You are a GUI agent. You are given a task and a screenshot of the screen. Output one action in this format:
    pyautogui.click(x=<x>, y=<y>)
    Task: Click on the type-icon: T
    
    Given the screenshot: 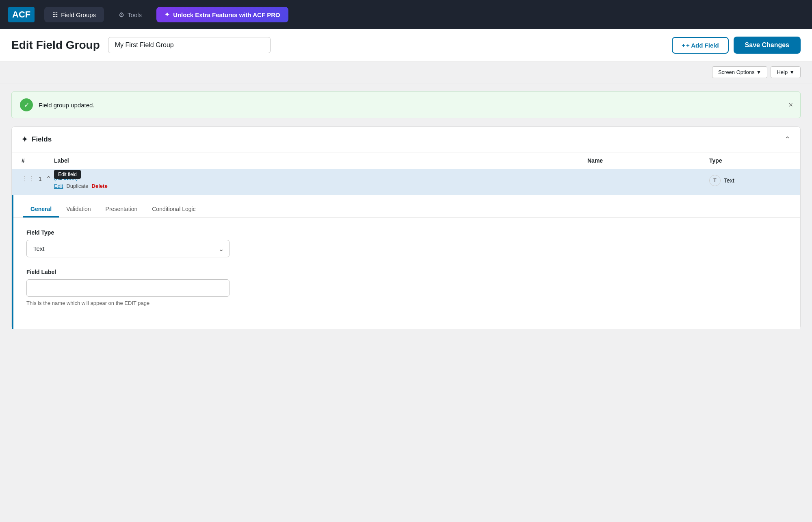 What is the action you would take?
    pyautogui.click(x=715, y=181)
    